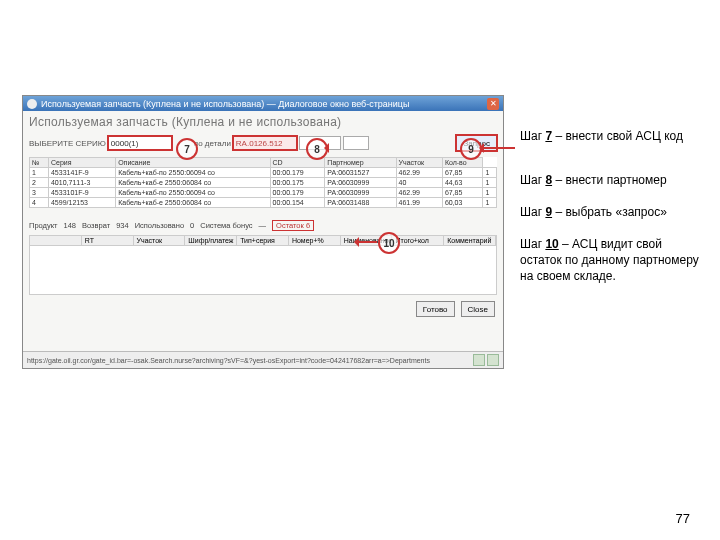 The image size is (720, 540). I want to click on sum-used-val: 0, so click(192, 226).